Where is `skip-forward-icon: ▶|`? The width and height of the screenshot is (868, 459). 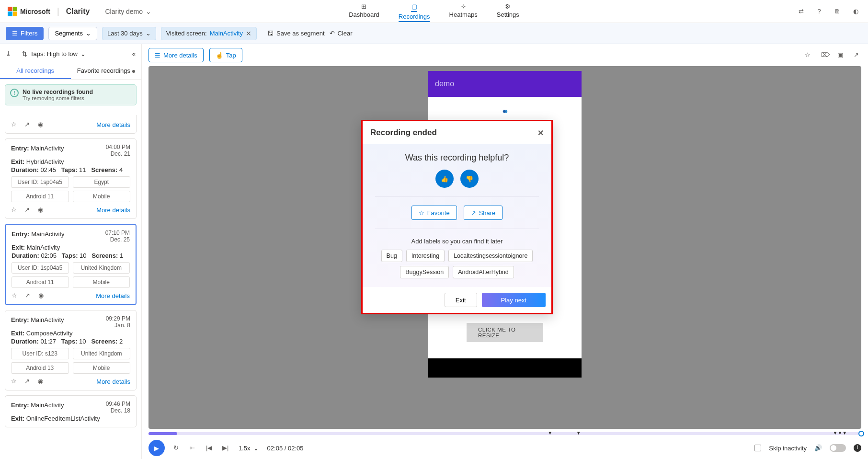
skip-forward-icon: ▶| is located at coordinates (226, 448).